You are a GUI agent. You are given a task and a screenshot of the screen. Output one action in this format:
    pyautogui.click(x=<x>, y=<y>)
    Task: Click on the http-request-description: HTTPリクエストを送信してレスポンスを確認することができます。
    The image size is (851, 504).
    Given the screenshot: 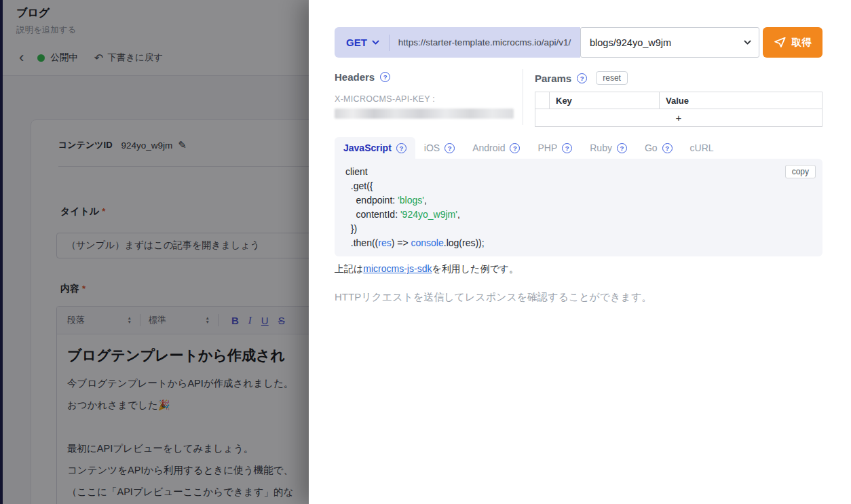 What is the action you would take?
    pyautogui.click(x=493, y=297)
    